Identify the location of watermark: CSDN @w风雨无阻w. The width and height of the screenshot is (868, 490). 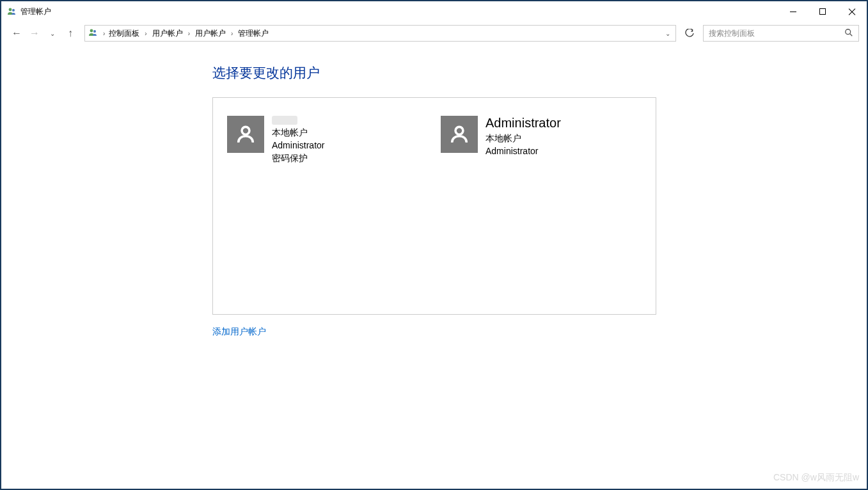
(816, 478).